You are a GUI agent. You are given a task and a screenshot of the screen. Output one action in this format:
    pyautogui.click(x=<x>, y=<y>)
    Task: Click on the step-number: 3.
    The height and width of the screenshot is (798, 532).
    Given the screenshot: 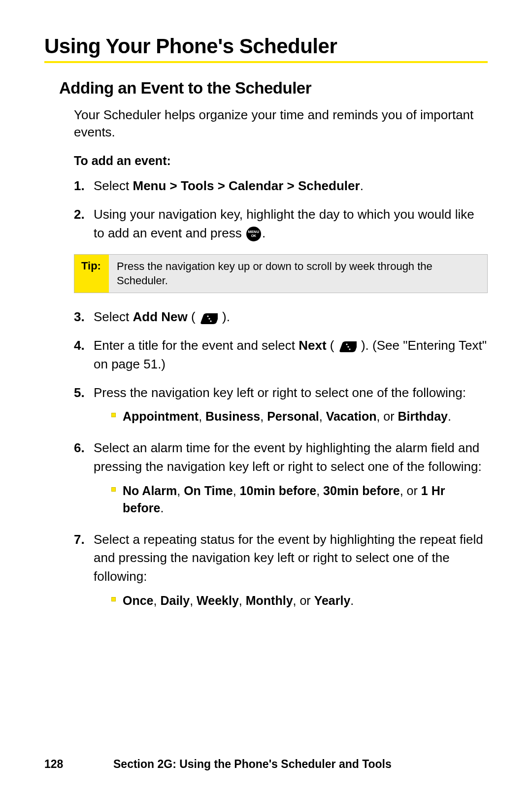 What is the action you would take?
    pyautogui.click(x=84, y=317)
    